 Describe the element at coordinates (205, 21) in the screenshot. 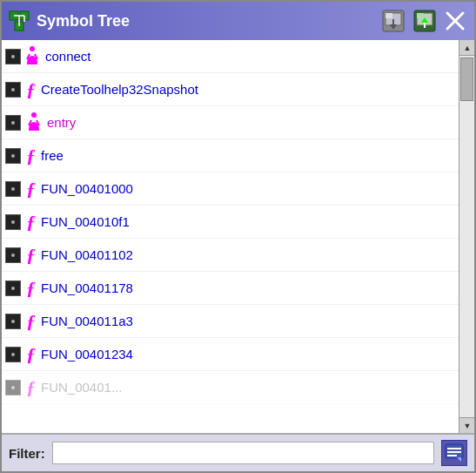

I see `window-title: Symbol Tree` at that location.